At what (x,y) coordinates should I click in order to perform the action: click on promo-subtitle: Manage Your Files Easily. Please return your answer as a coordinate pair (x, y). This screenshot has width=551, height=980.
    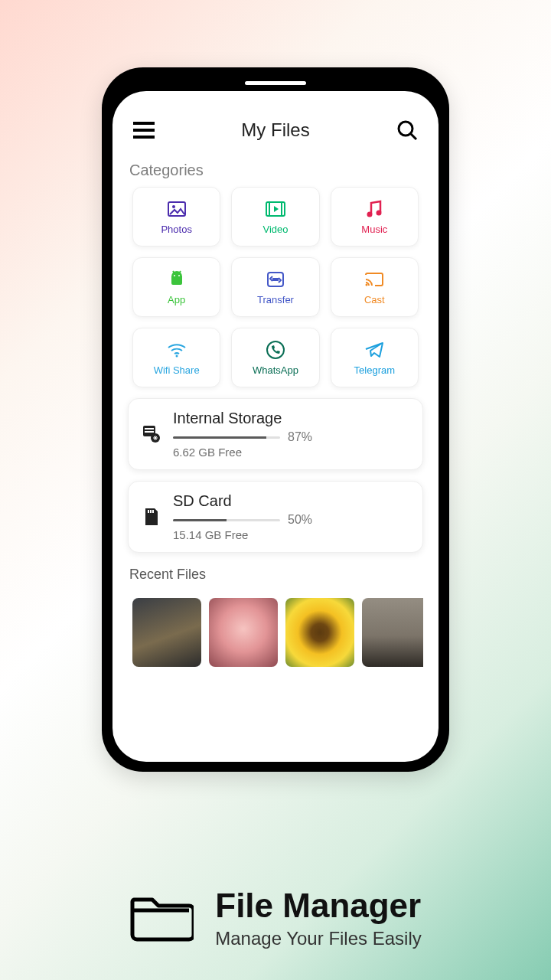
    Looking at the image, I should click on (318, 939).